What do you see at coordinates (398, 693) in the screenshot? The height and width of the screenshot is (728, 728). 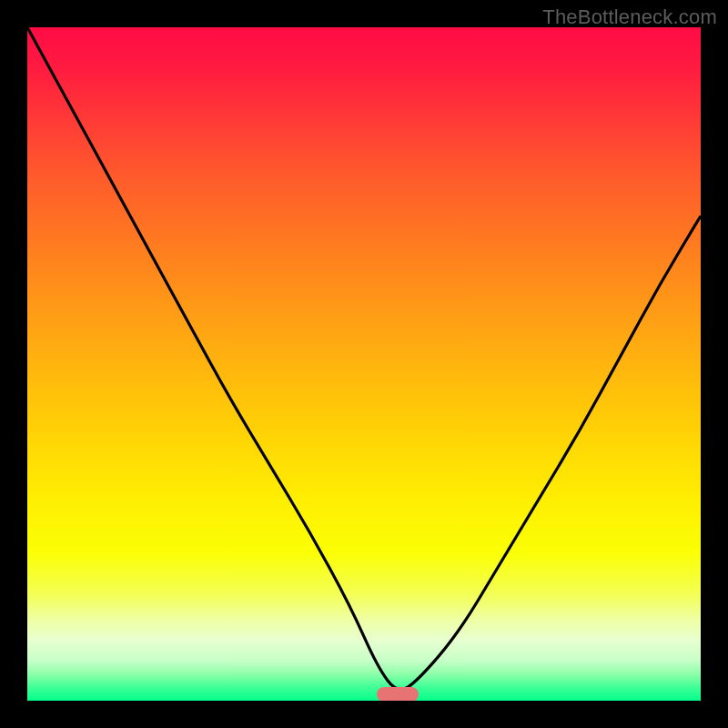 I see `optimal-marker` at bounding box center [398, 693].